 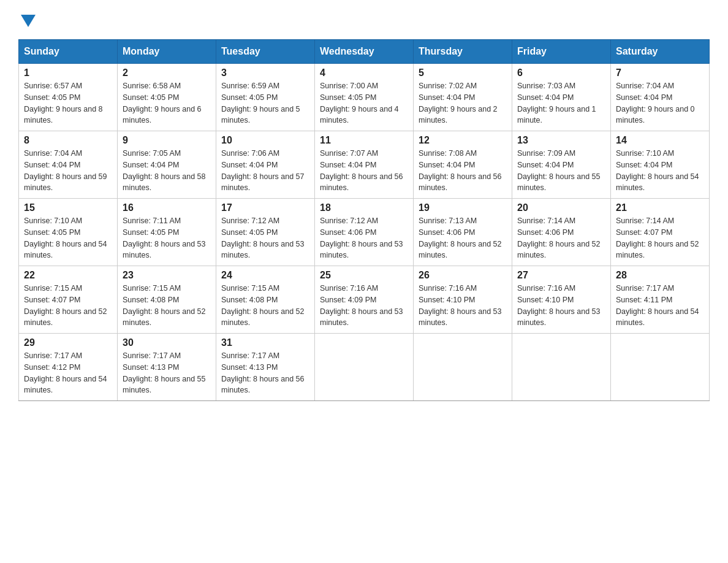 I want to click on day-number: 7, so click(x=660, y=73).